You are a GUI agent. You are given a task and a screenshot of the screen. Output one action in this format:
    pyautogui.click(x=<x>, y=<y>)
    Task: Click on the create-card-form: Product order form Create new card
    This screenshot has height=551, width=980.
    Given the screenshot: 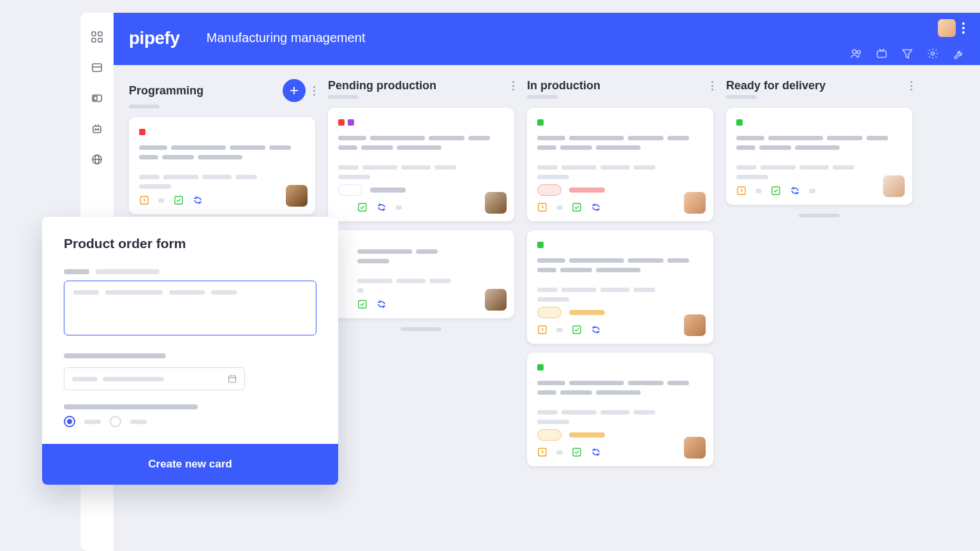 What is the action you would take?
    pyautogui.click(x=190, y=351)
    